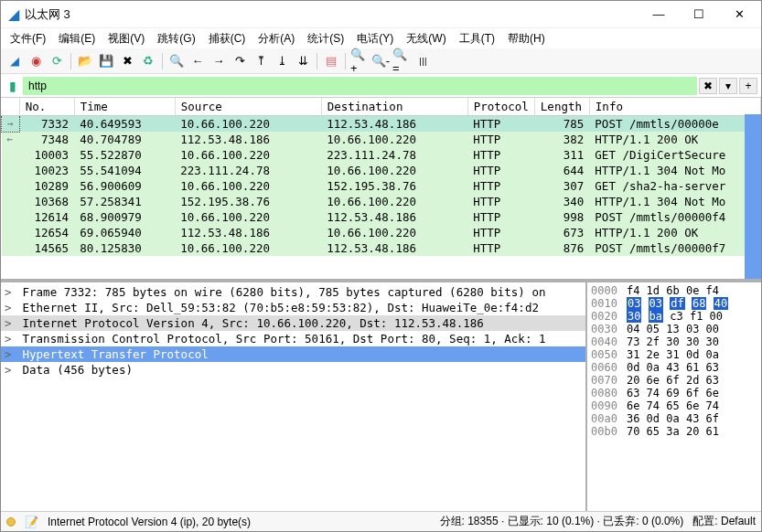  Describe the element at coordinates (15, 61) in the screenshot. I see `start-capture-icon: ◢` at that location.